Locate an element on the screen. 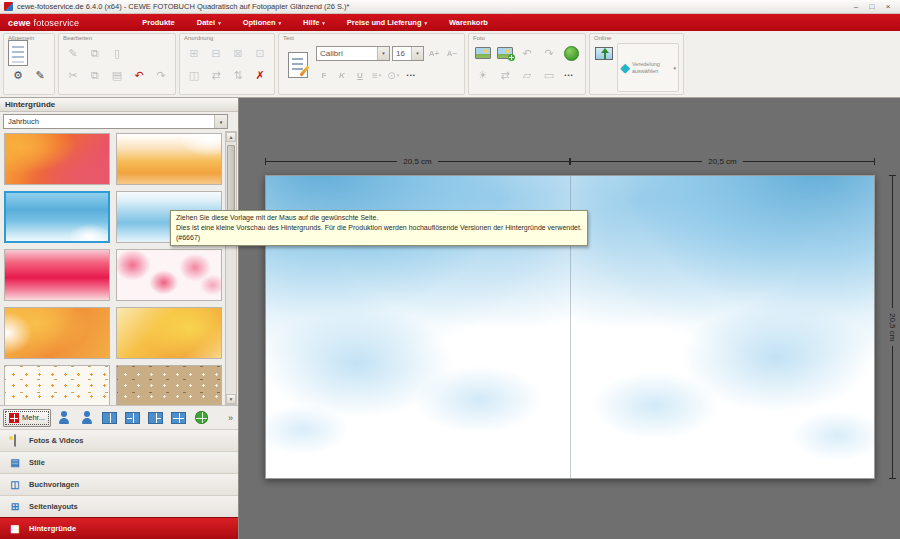  menu-produkte: Produkte is located at coordinates (158, 22).